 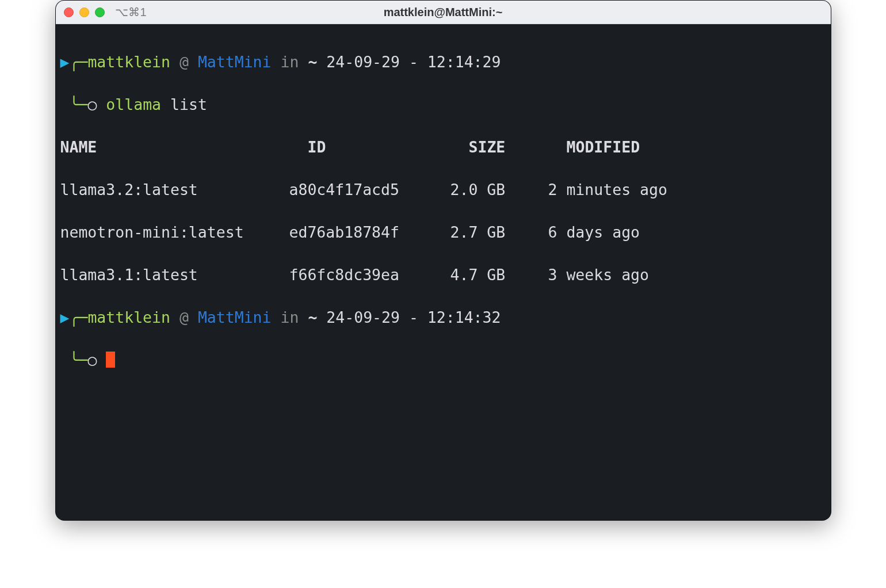 I want to click on table-header-row: NAMEIDSIZEMODIFIED, so click(x=443, y=147).